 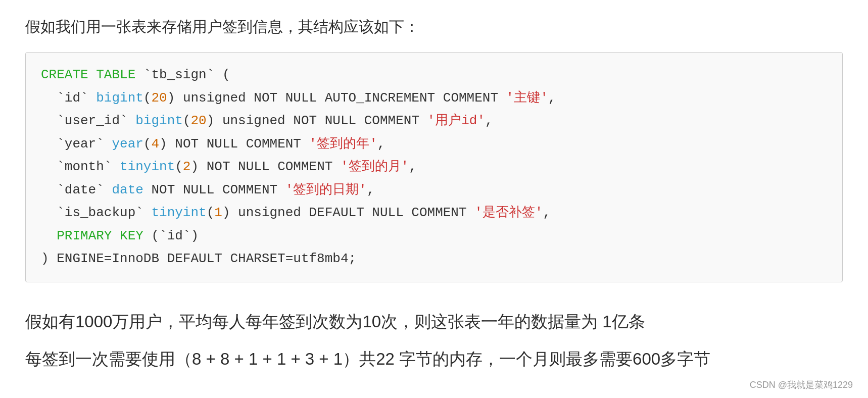 What do you see at coordinates (218, 213) in the screenshot?
I see `code-span: 1` at bounding box center [218, 213].